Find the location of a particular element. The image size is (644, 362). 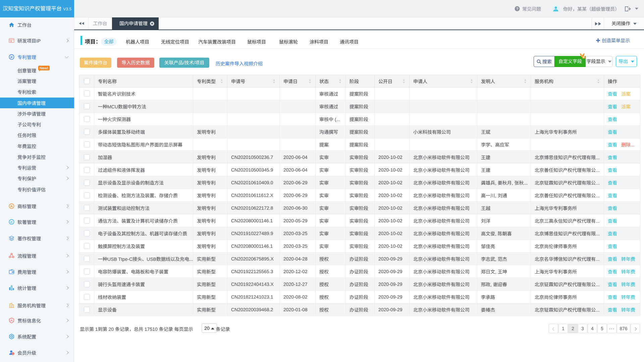

svg-text: IP is located at coordinates (584, 57).